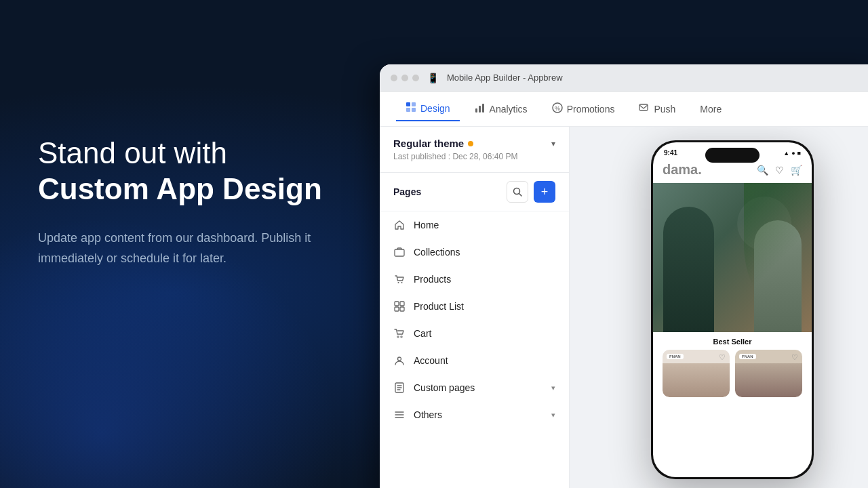 The width and height of the screenshot is (868, 488). Describe the element at coordinates (557, 109) in the screenshot. I see `promotions-icon: %` at that location.